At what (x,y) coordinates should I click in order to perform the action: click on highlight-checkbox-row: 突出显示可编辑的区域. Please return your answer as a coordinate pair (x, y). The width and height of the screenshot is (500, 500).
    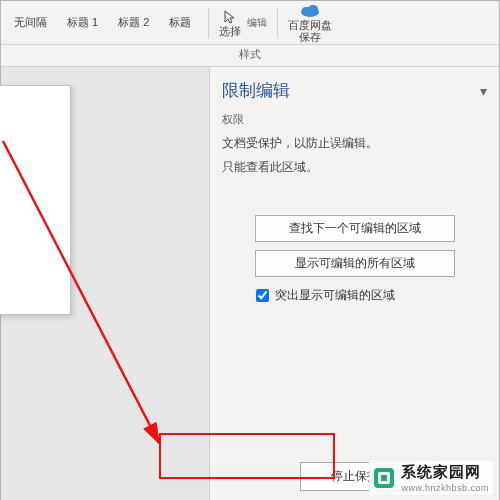
    Looking at the image, I should click on (372, 296).